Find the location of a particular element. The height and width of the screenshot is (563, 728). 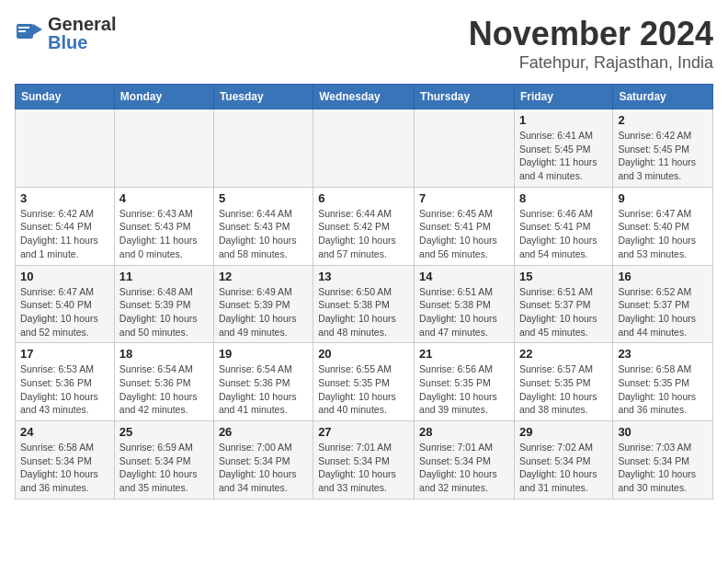

calendar-cell: 7Sunrise: 6:45 AM Sunset: 5:41 PM Daylig… is located at coordinates (465, 226).